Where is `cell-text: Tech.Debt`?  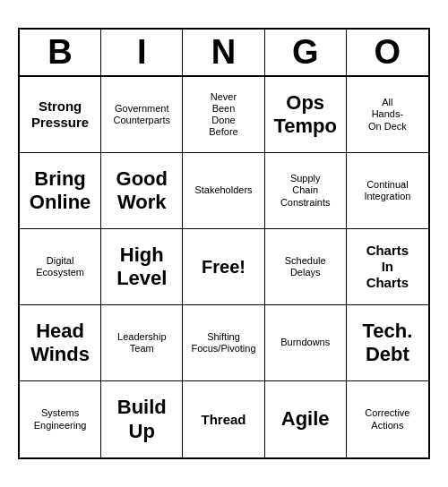 cell-text: Tech.Debt is located at coordinates (387, 344).